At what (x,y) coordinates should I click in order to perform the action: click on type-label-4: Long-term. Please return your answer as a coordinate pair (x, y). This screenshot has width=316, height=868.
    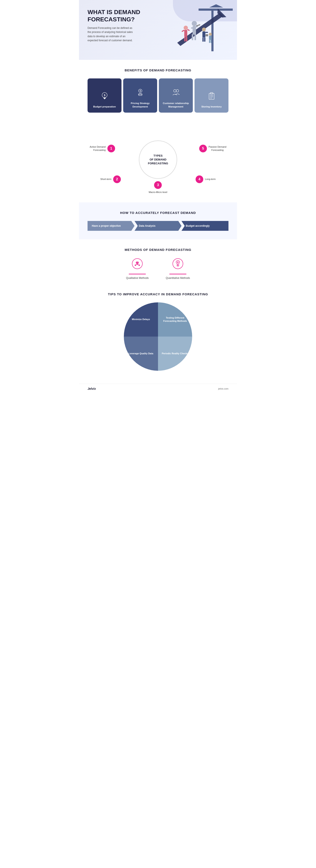
    Looking at the image, I should click on (210, 179).